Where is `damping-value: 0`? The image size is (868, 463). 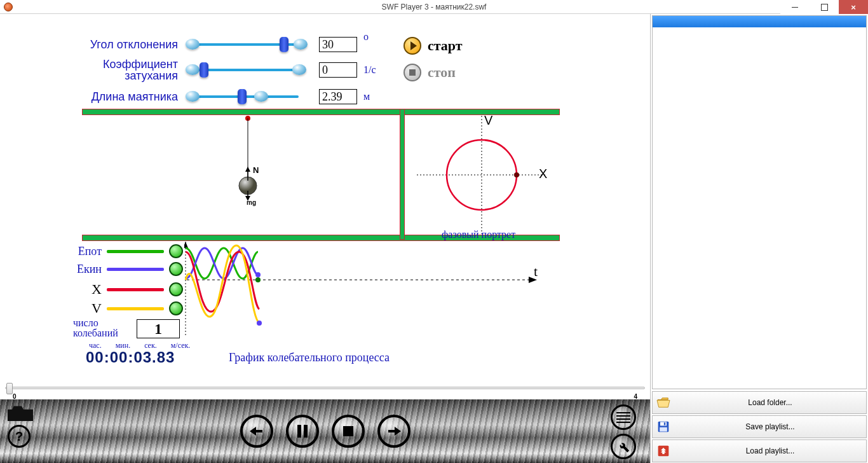 damping-value: 0 is located at coordinates (338, 70).